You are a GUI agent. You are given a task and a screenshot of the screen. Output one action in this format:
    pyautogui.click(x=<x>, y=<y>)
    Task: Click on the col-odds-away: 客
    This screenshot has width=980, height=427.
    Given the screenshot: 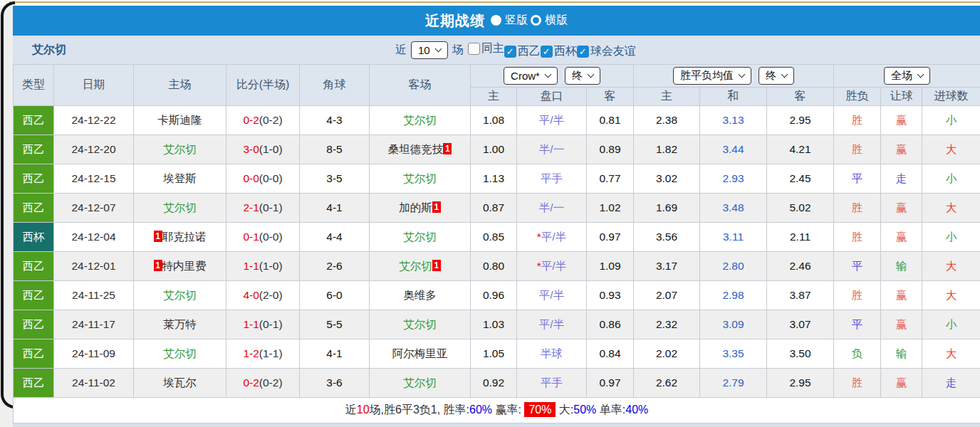 What is the action you would take?
    pyautogui.click(x=610, y=97)
    